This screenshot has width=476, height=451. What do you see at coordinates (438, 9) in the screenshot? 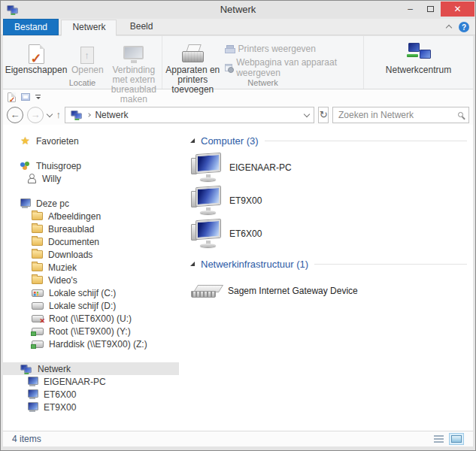
I see `window-controls: – ✕` at bounding box center [438, 9].